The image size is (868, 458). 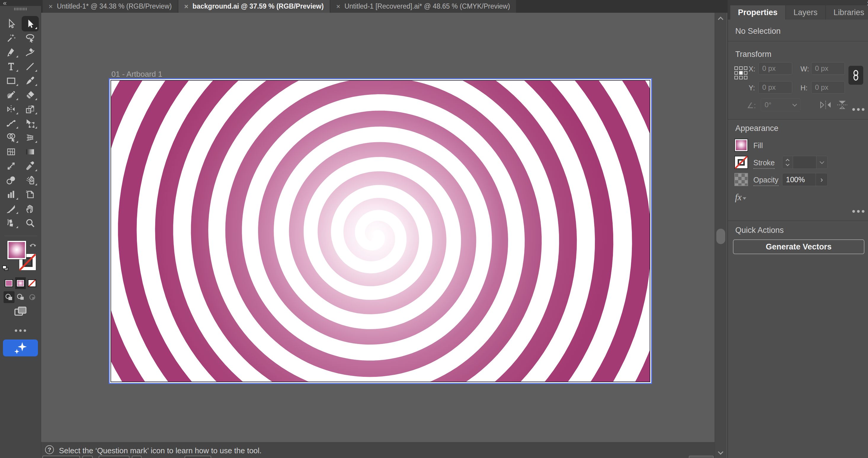 What do you see at coordinates (30, 166) in the screenshot?
I see `eyedropper-tool` at bounding box center [30, 166].